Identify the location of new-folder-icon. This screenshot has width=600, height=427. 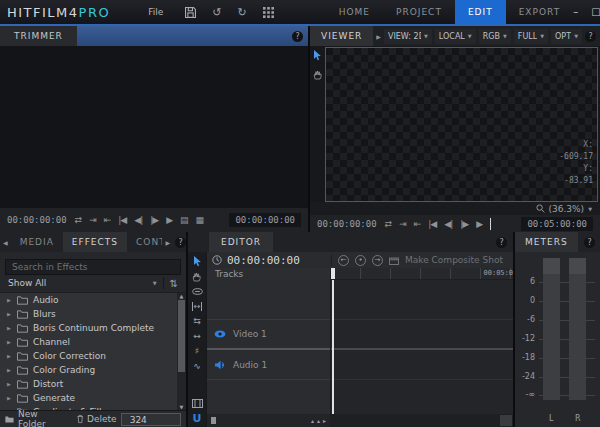
(10, 420).